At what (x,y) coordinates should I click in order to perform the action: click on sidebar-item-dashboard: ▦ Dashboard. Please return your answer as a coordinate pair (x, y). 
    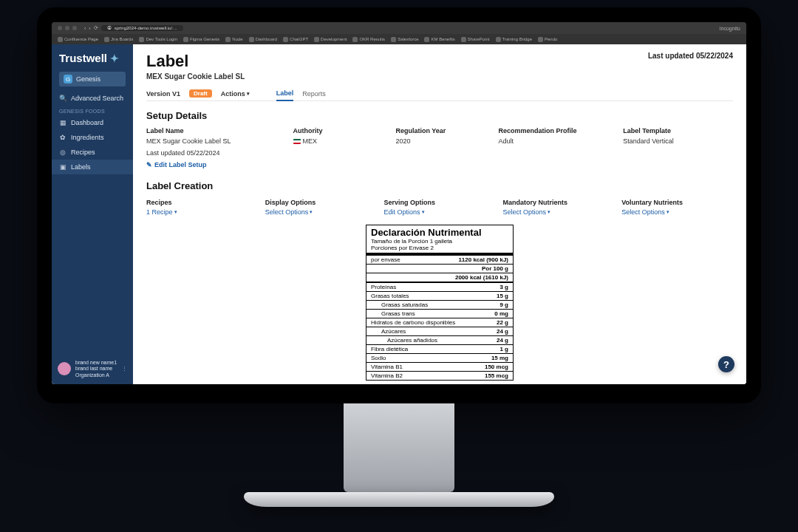
    Looking at the image, I should click on (92, 123).